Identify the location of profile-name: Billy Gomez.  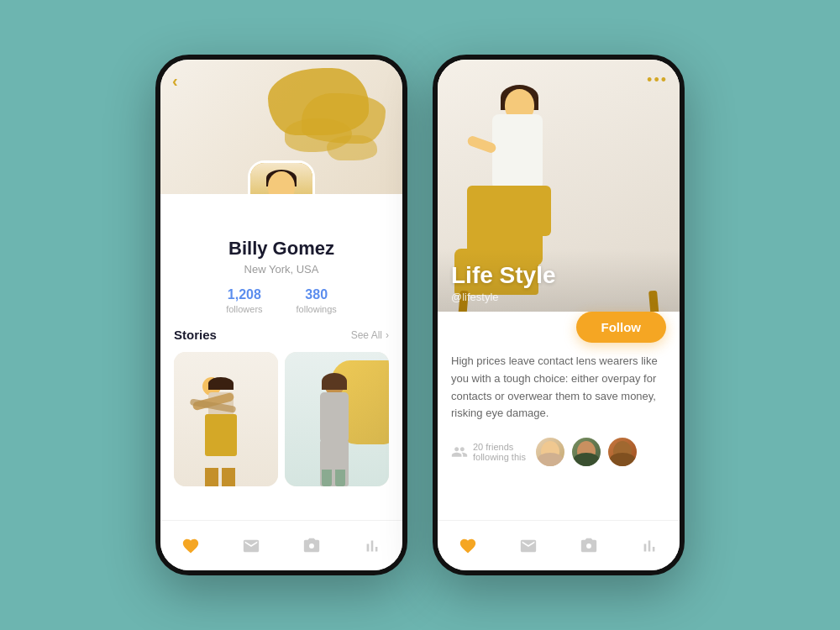
(281, 249).